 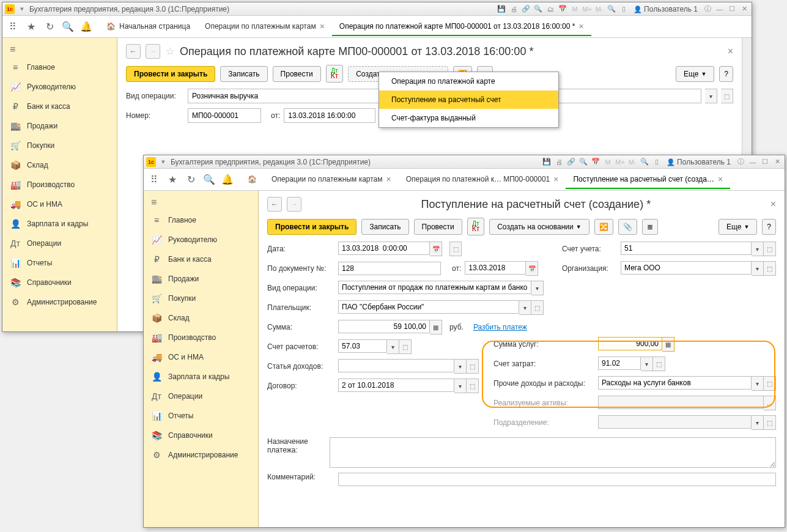 What do you see at coordinates (201, 259) in the screenshot?
I see `sidebar-item-bank: ₽Банк и касса` at bounding box center [201, 259].